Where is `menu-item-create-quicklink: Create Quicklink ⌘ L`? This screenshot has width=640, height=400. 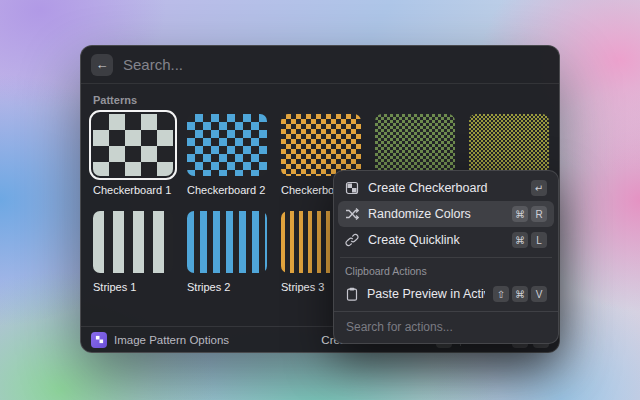 menu-item-create-quicklink: Create Quicklink ⌘ L is located at coordinates (446, 240).